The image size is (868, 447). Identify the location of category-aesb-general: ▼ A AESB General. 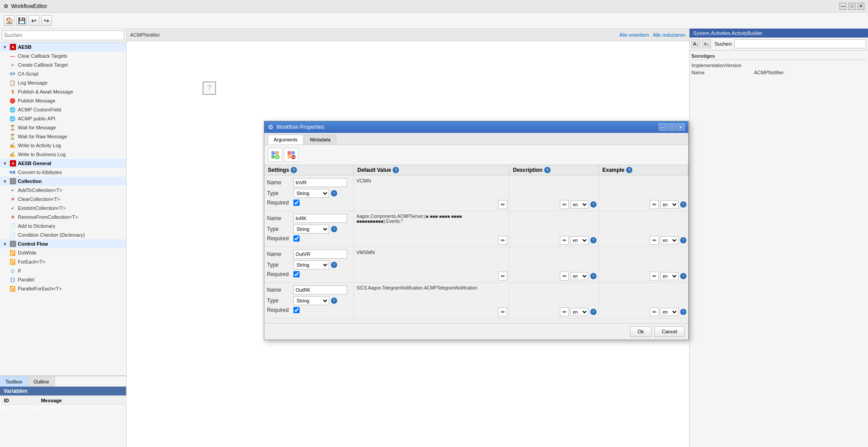
(63, 163).